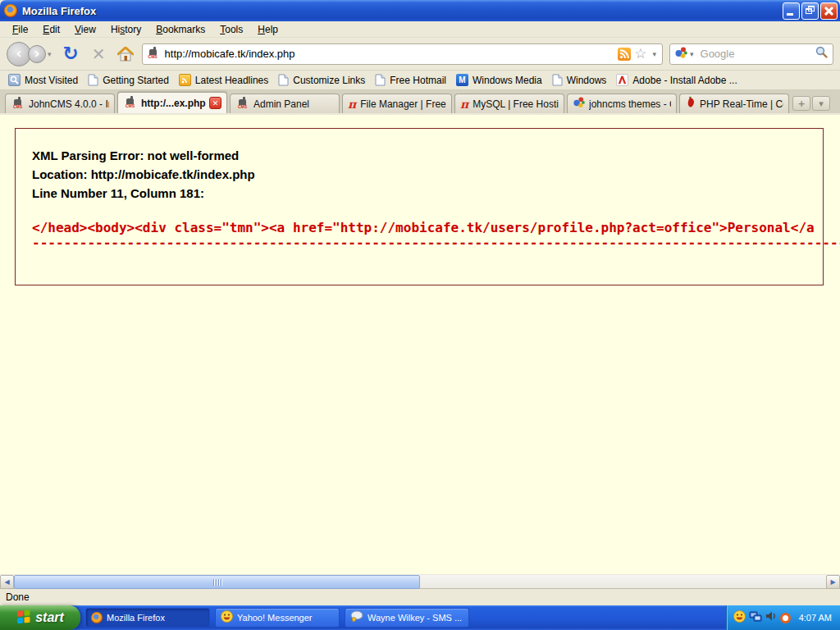 This screenshot has height=630, width=840. I want to click on menu-view: View, so click(85, 30).